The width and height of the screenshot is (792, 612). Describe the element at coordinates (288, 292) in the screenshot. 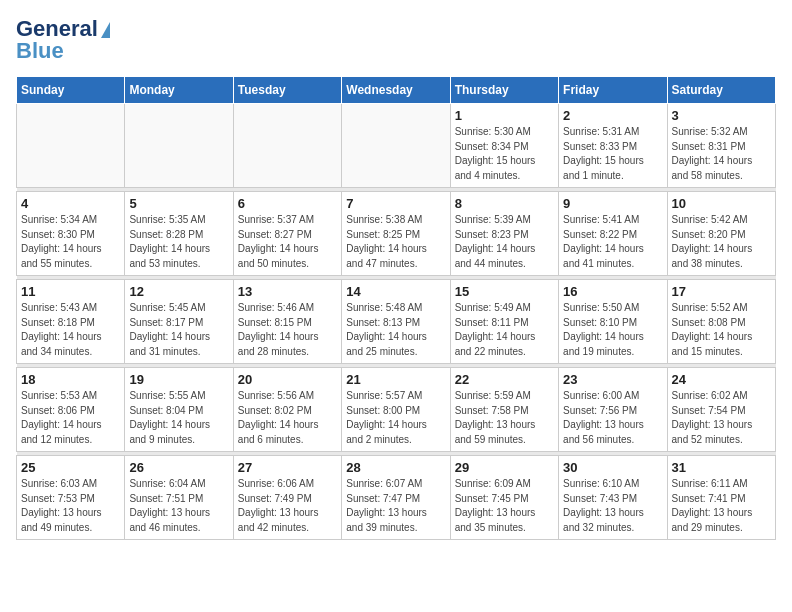

I see `day-number: 13` at that location.